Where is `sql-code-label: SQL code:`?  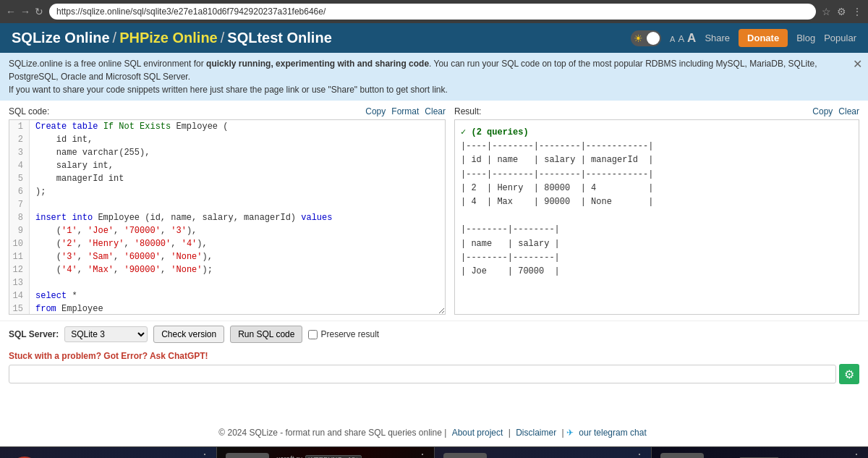 sql-code-label: SQL code: is located at coordinates (29, 111).